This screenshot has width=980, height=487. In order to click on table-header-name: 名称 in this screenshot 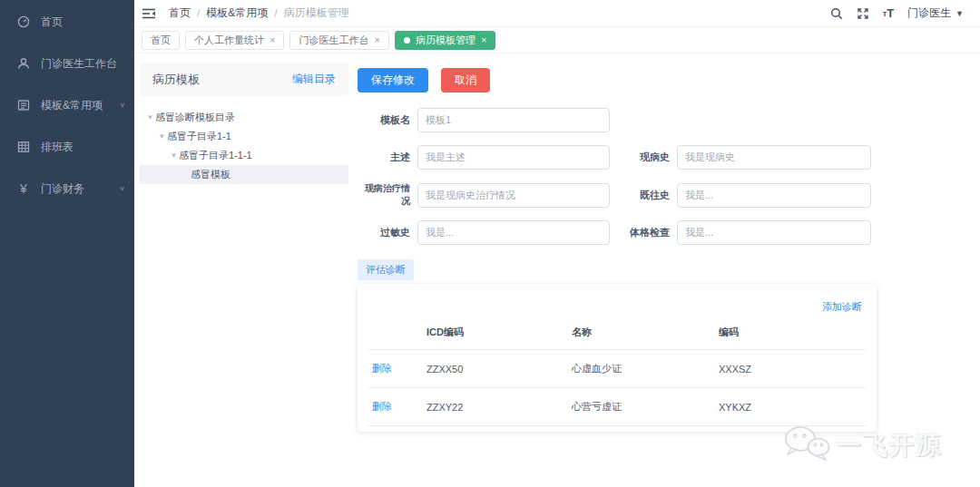, I will do `click(642, 334)`.